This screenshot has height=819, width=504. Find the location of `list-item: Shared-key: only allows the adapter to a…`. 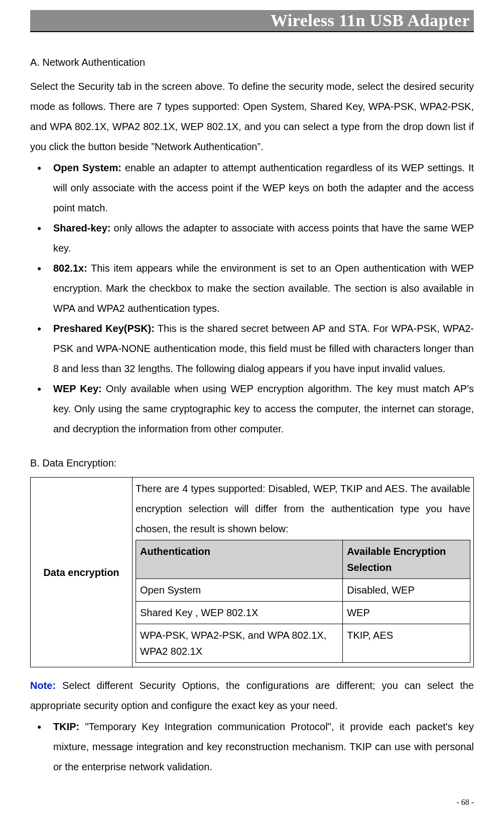

list-item: Shared-key: only allows the adapter to a… is located at coordinates (252, 238).